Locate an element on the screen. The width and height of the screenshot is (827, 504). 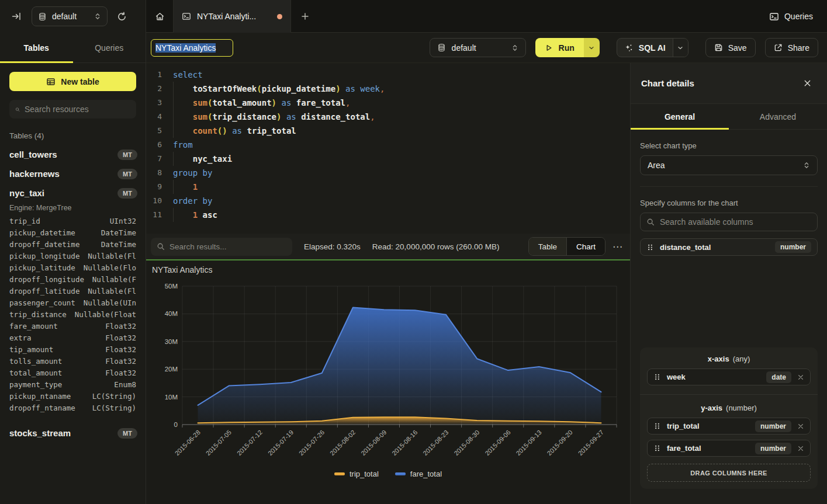
search-columns-input is located at coordinates (735, 222).